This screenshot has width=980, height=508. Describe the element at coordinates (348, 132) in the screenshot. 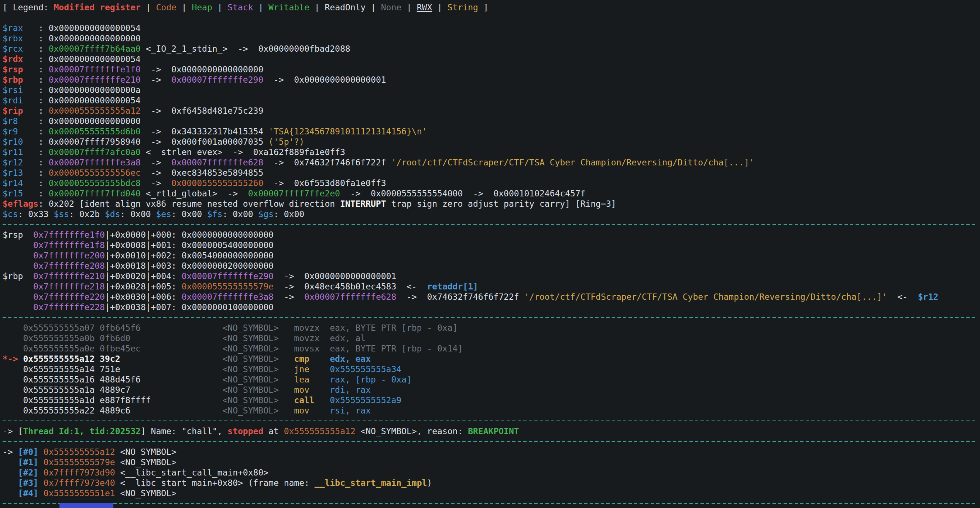

I see `string-literal: 'TSA{1234567891011121314156}\n'` at that location.